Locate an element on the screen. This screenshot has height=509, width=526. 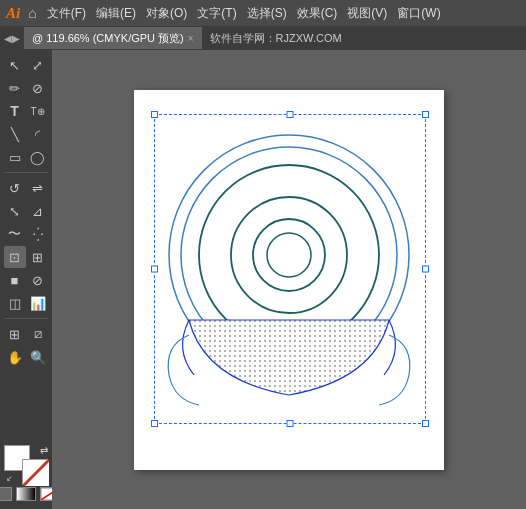
zoom-tool: 🔍 is located at coordinates (38, 357).